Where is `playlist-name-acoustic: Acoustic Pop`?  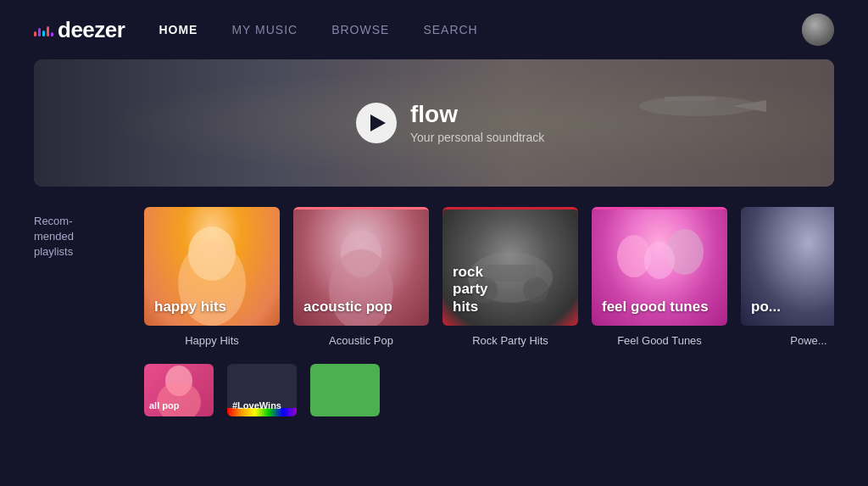
playlist-name-acoustic: Acoustic Pop is located at coordinates (361, 341).